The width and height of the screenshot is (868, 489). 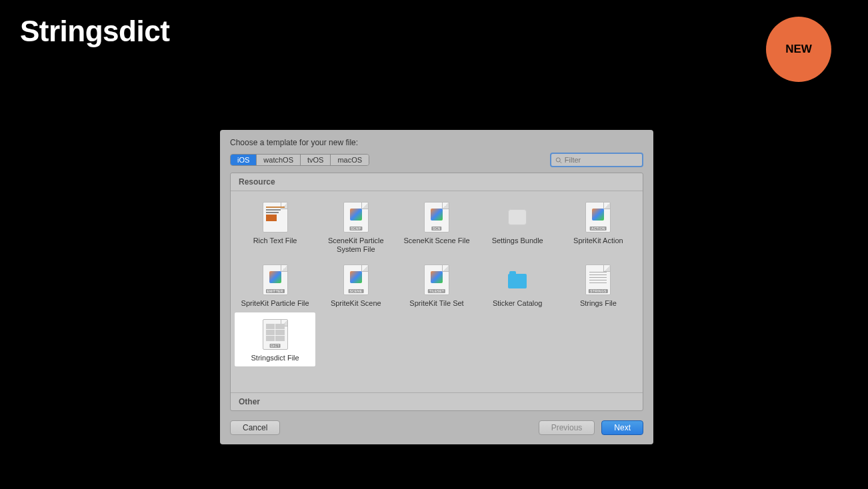 What do you see at coordinates (598, 280) in the screenshot?
I see `strings-file-icon: STRINGS` at bounding box center [598, 280].